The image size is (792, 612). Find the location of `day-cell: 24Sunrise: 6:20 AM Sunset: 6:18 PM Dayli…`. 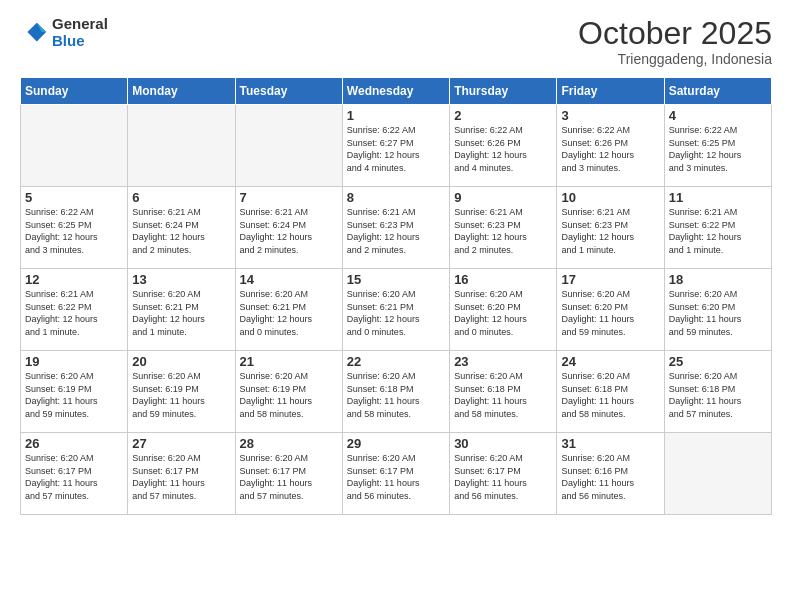

day-cell: 24Sunrise: 6:20 AM Sunset: 6:18 PM Dayli… is located at coordinates (610, 392).